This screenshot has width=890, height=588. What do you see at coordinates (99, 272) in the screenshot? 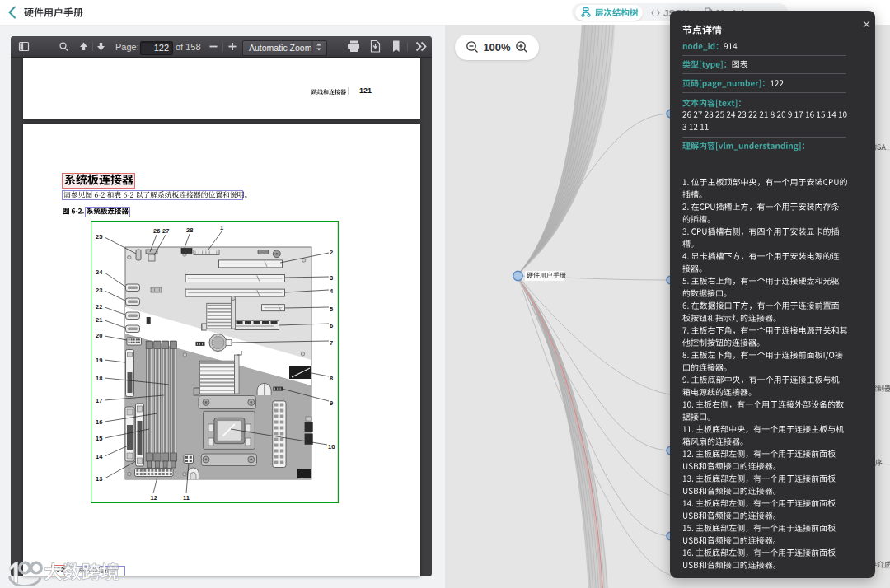
I see `svg-text: 24` at bounding box center [99, 272].